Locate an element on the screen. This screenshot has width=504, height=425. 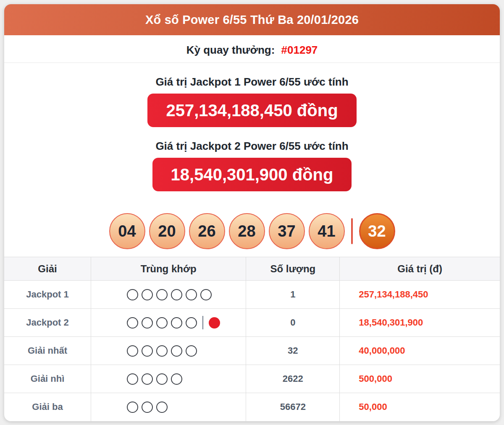
special-number-ball: 32 is located at coordinates (377, 231).